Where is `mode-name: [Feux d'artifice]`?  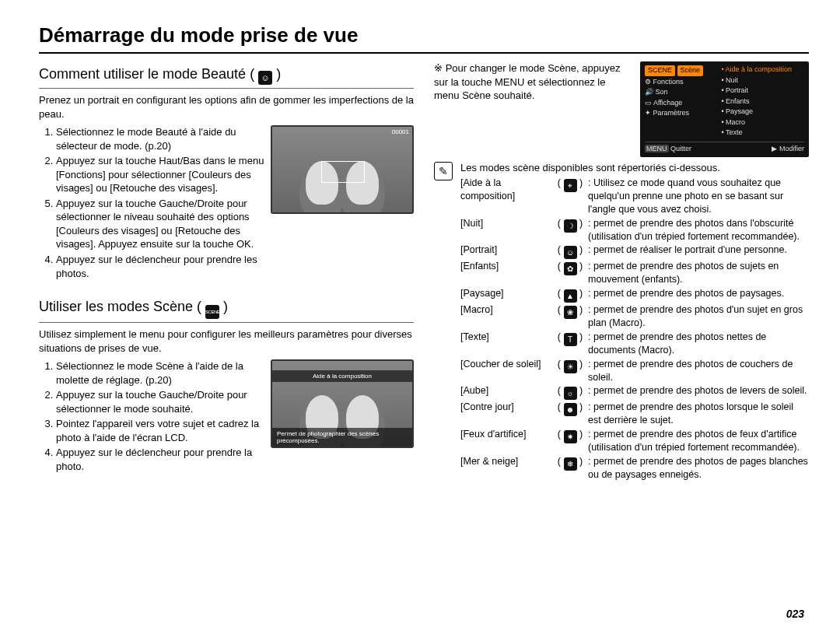 mode-name: [Feux d'artifice] is located at coordinates (506, 434).